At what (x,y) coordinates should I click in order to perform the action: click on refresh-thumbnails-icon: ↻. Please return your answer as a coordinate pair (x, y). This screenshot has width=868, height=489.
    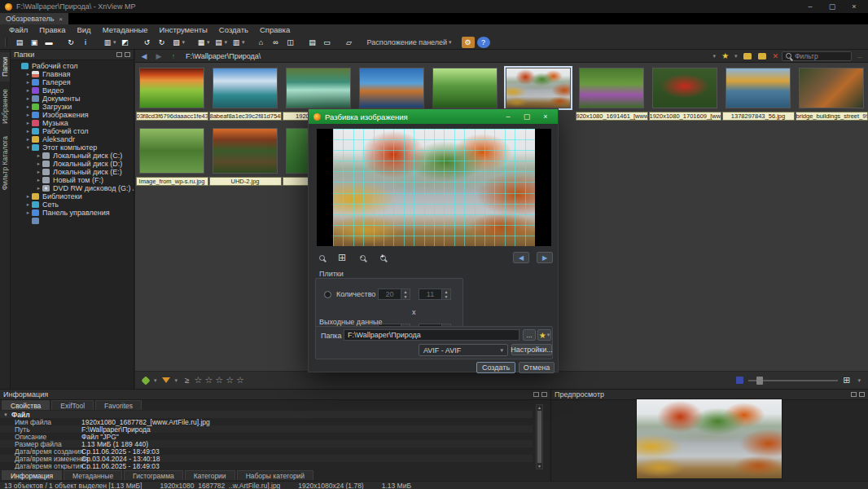
    Looking at the image, I should click on (71, 42).